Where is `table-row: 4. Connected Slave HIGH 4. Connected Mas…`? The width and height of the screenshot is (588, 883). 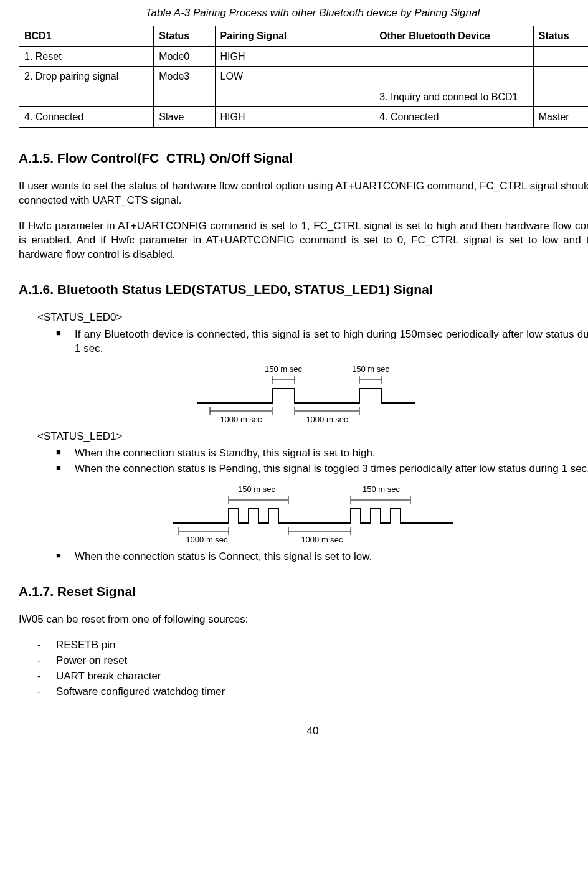
table-row: 4. Connected Slave HIGH 4. Connected Mas… is located at coordinates (304, 117).